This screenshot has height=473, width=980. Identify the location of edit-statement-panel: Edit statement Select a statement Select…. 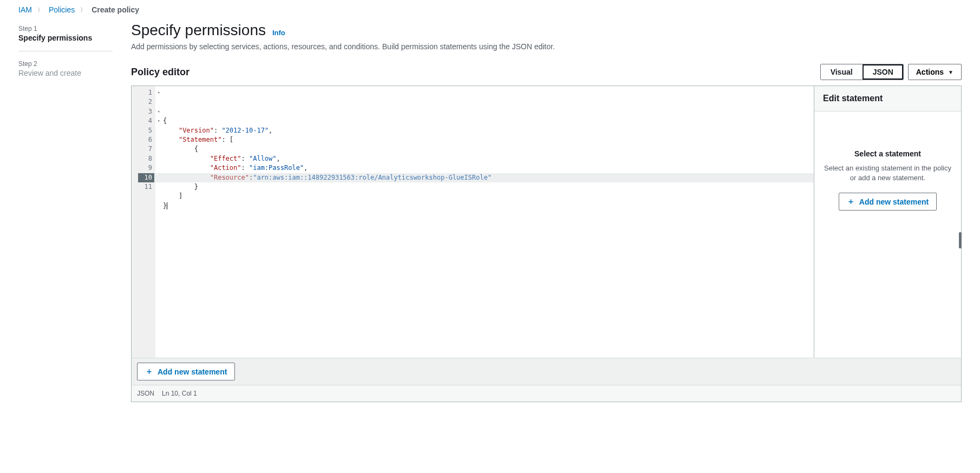
(887, 222).